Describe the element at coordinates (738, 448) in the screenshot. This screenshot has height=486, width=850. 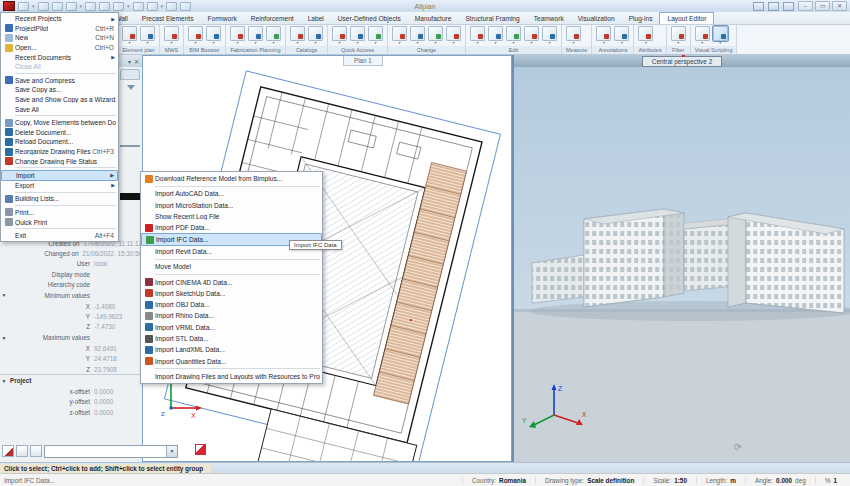
I see `refresh-view-icon: ⟳` at that location.